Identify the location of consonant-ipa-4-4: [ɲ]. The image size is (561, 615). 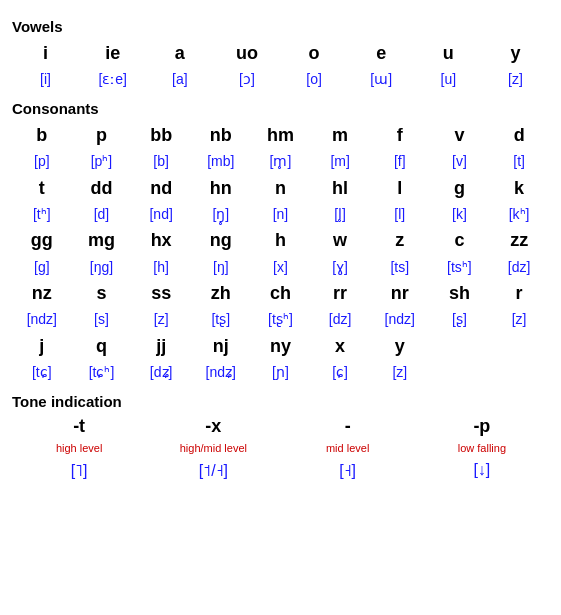
(281, 373).